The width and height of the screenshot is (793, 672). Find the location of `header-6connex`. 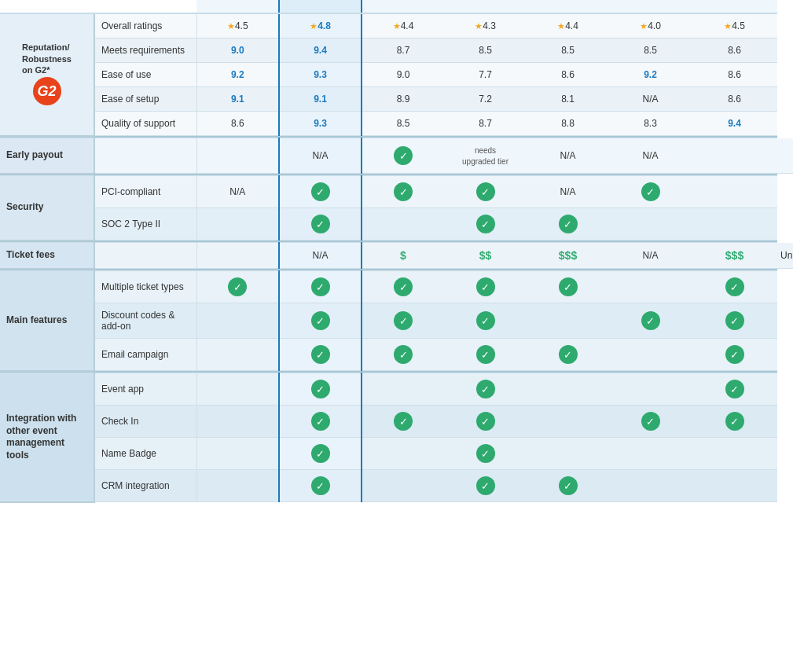

header-6connex is located at coordinates (734, 6).